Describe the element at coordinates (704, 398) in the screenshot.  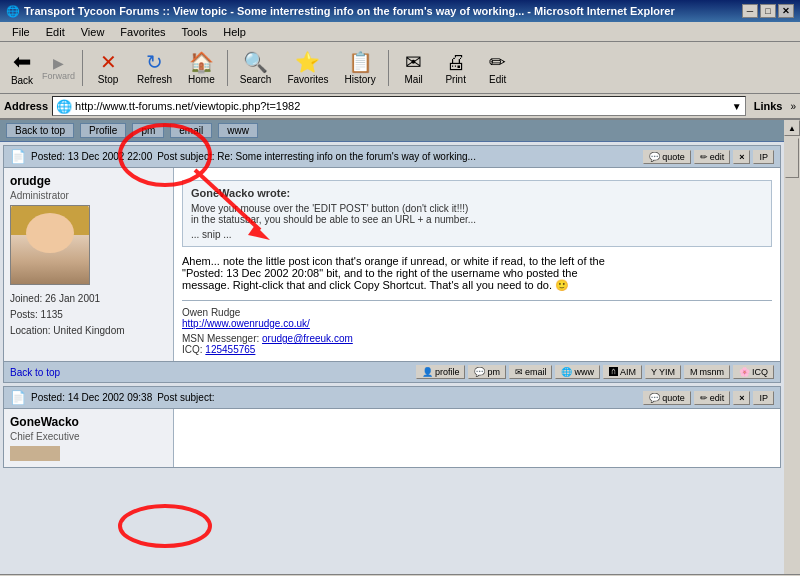
I see `edit-2-icon: ✏` at that location.